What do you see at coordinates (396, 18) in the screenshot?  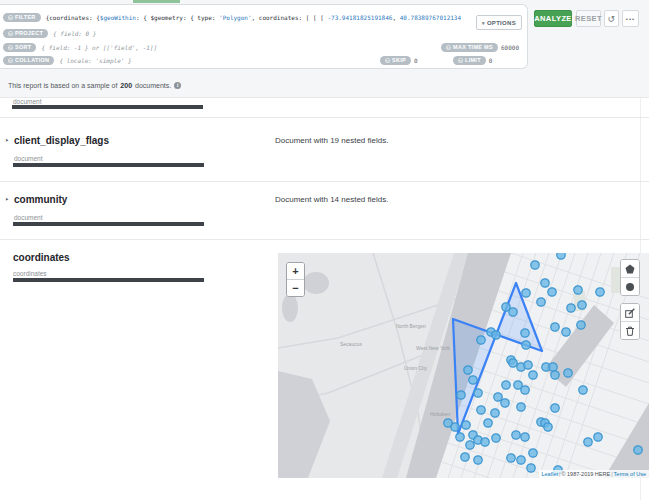 I see `filter-segment-plain: ,` at bounding box center [396, 18].